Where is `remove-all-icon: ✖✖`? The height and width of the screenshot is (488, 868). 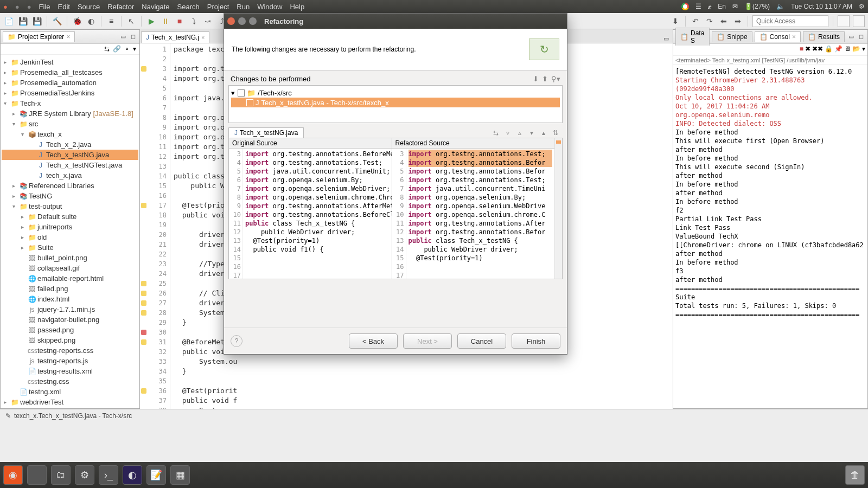
remove-all-icon: ✖✖ is located at coordinates (818, 50).